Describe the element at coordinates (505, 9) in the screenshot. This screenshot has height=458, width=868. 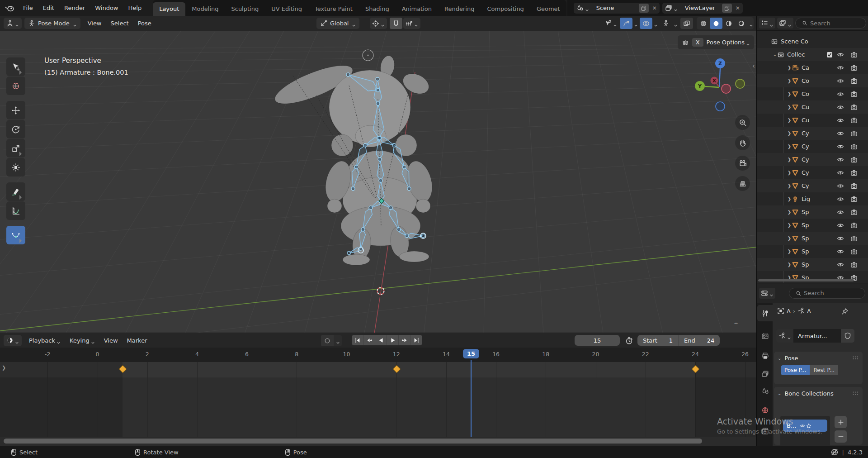
I see `workspace-tab-compositing: Compositing` at that location.